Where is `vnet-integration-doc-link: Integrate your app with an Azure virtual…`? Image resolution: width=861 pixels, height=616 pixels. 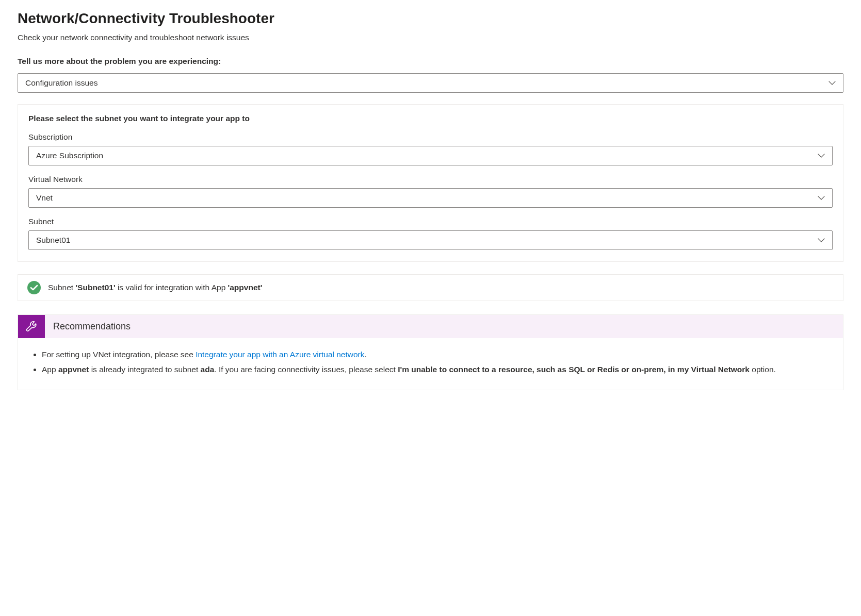
vnet-integration-doc-link: Integrate your app with an Azure virtual… is located at coordinates (280, 355).